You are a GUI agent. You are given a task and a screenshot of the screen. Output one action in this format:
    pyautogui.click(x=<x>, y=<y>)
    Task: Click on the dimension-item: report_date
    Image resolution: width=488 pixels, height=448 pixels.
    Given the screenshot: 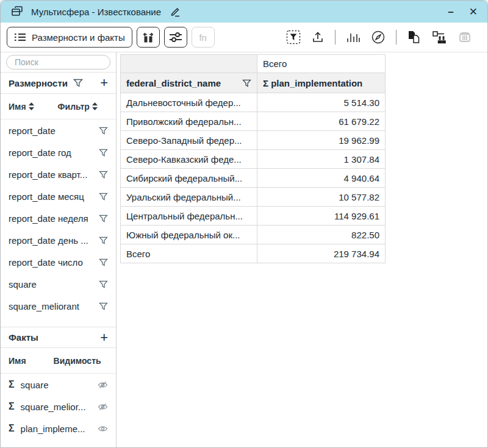 What is the action you would take?
    pyautogui.click(x=59, y=130)
    